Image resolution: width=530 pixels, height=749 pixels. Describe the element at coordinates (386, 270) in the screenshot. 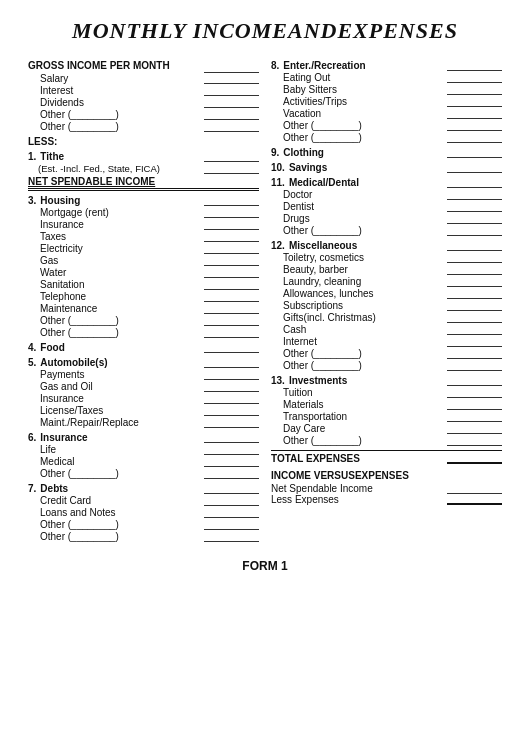

I see `list-item: Beauty, barber` at that location.